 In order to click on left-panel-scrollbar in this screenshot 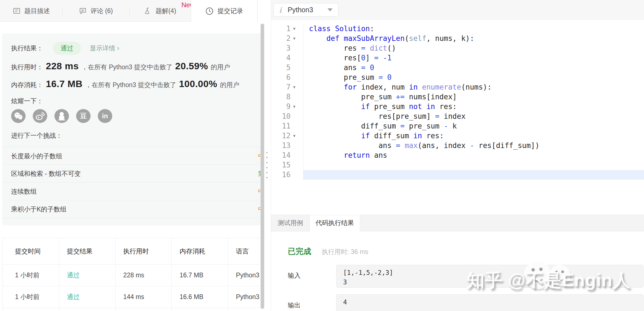, I will do `click(262, 166)`.